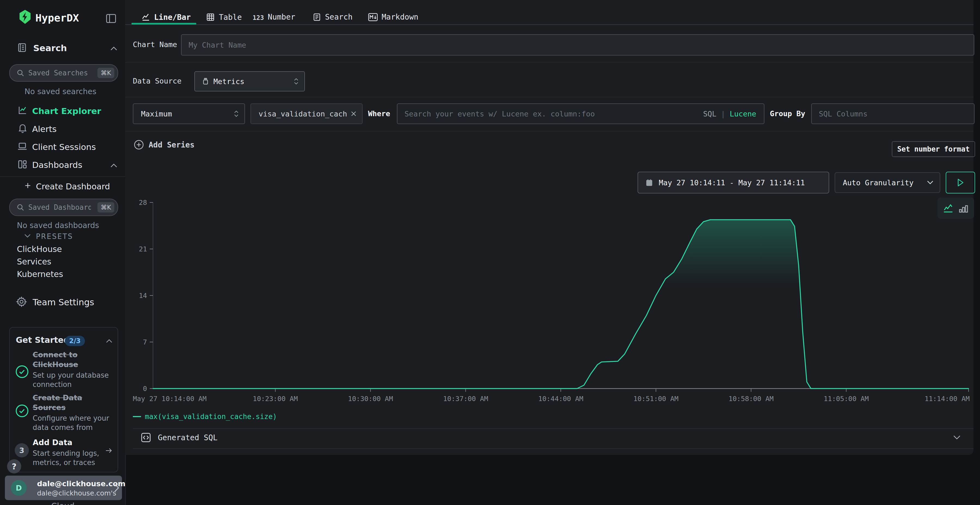  What do you see at coordinates (229, 81) in the screenshot?
I see `data-source-value: Metrics` at bounding box center [229, 81].